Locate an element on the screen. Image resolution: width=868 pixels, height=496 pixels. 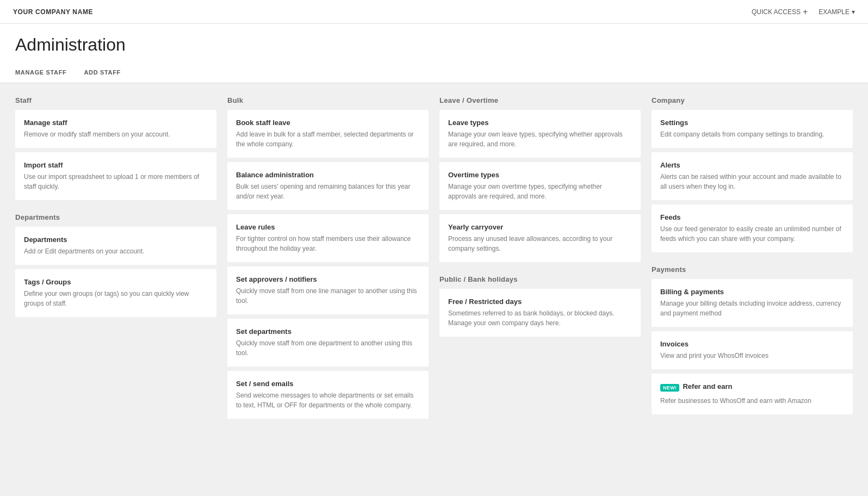
invoices-title: Invoices is located at coordinates (752, 344).